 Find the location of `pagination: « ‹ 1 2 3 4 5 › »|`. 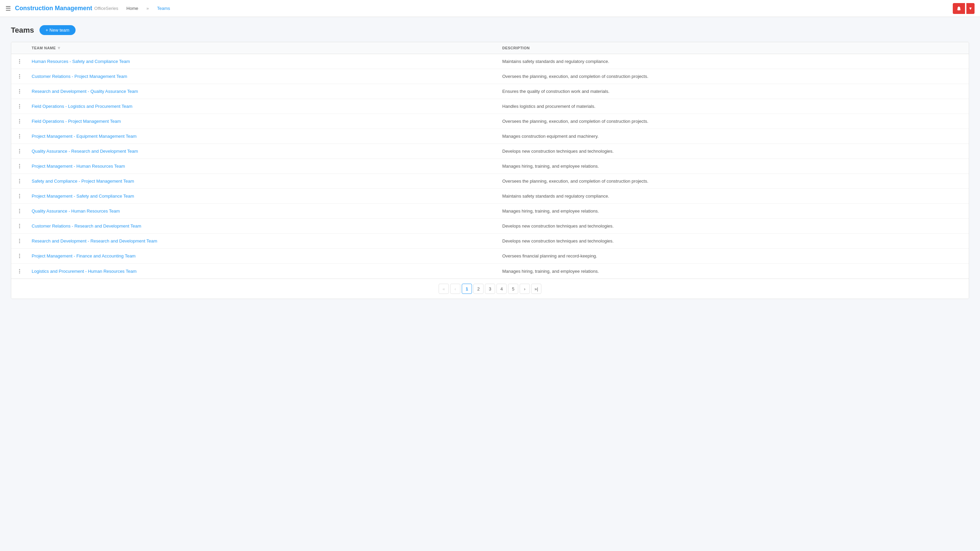

pagination: « ‹ 1 2 3 4 5 › »| is located at coordinates (490, 289).